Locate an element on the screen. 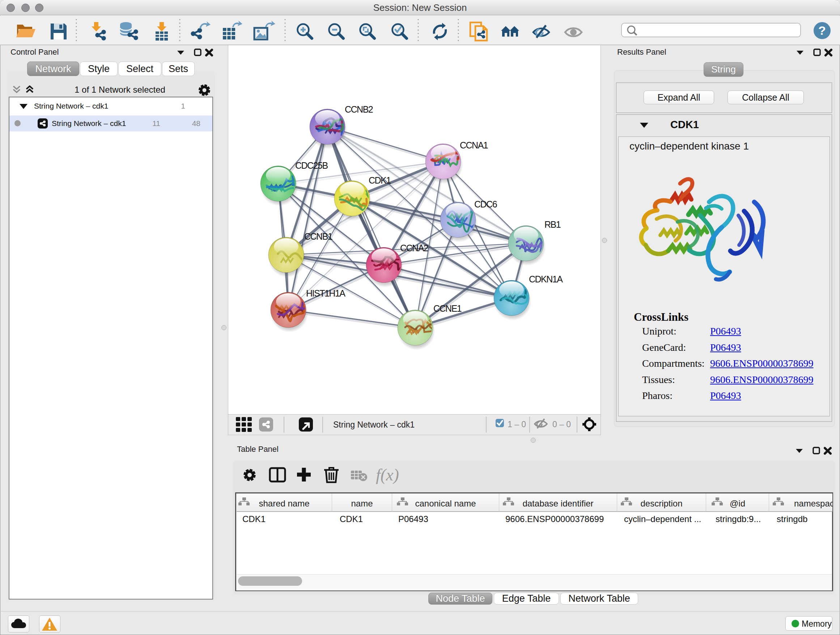 This screenshot has width=840, height=635. svg-text: 1 – 0 is located at coordinates (517, 424).